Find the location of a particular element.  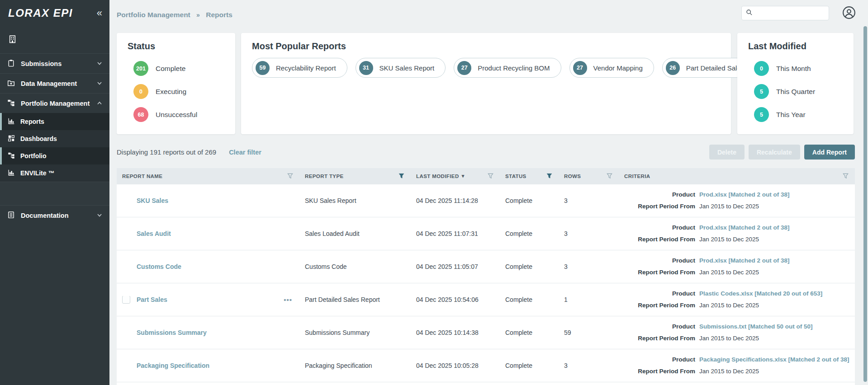

status-unsuccessful-row: 68 Unsuccessful is located at coordinates (179, 115).